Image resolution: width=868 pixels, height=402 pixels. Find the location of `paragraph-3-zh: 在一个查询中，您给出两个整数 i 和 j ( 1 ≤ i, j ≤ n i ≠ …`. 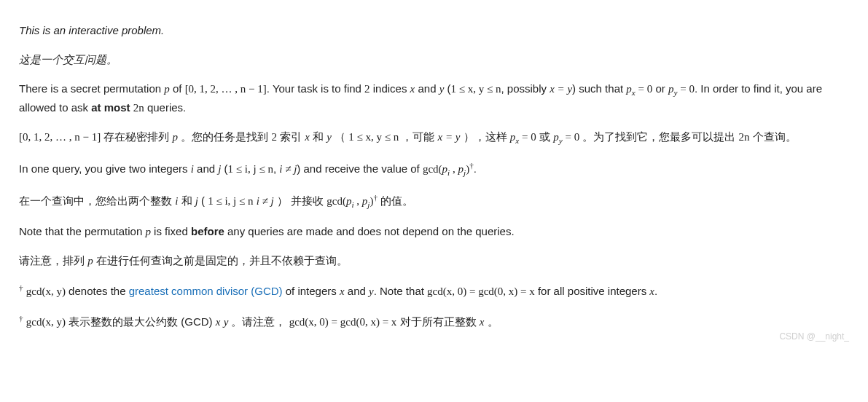

paragraph-3-zh: 在一个查询中，您给出两个整数 i 和 j ( 1 ≤ i, j ≤ n i ≠ … is located at coordinates (434, 201).